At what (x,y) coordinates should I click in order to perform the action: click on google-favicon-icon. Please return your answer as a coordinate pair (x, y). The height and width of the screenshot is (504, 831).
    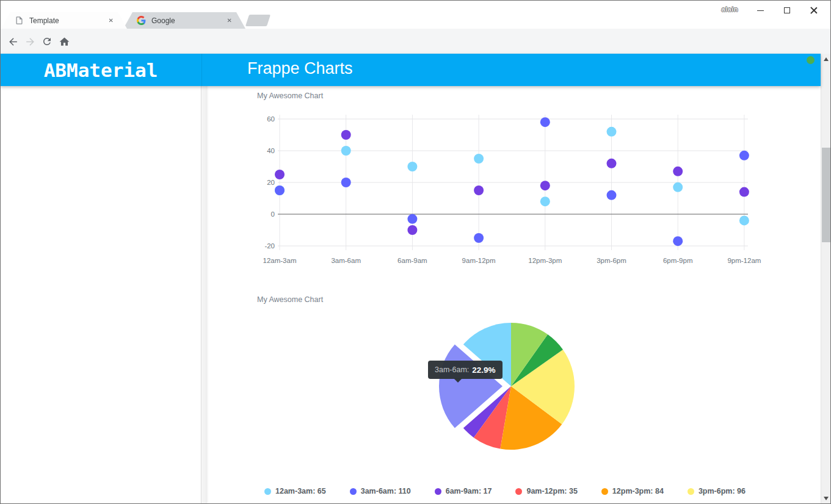
    Looking at the image, I should click on (142, 21).